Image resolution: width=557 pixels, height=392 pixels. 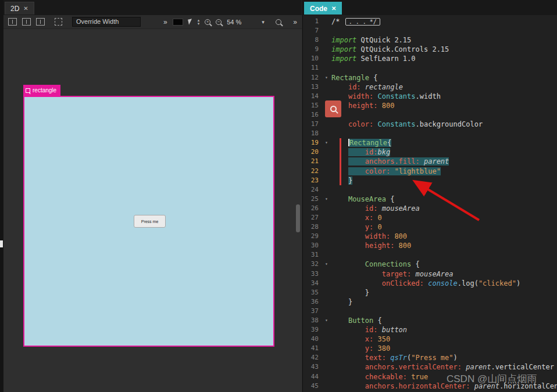 I want to click on fold-placeholder: . . . */, so click(x=363, y=22).